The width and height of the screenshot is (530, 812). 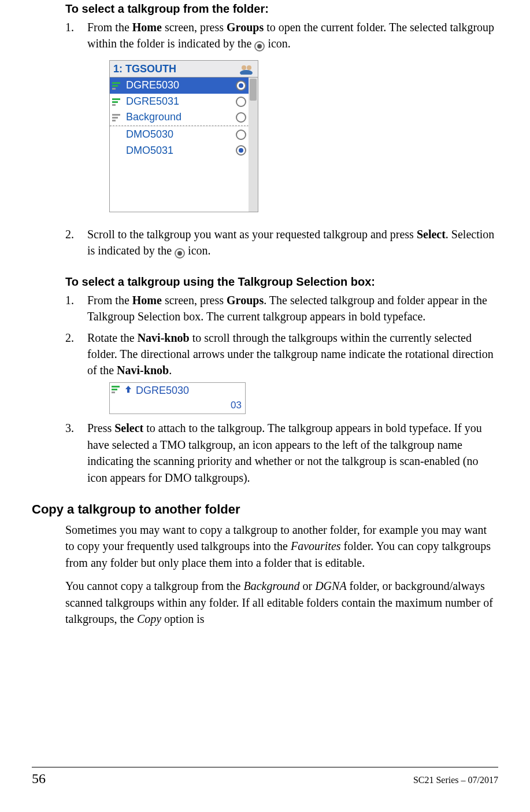 I want to click on text-run: or, so click(x=307, y=586).